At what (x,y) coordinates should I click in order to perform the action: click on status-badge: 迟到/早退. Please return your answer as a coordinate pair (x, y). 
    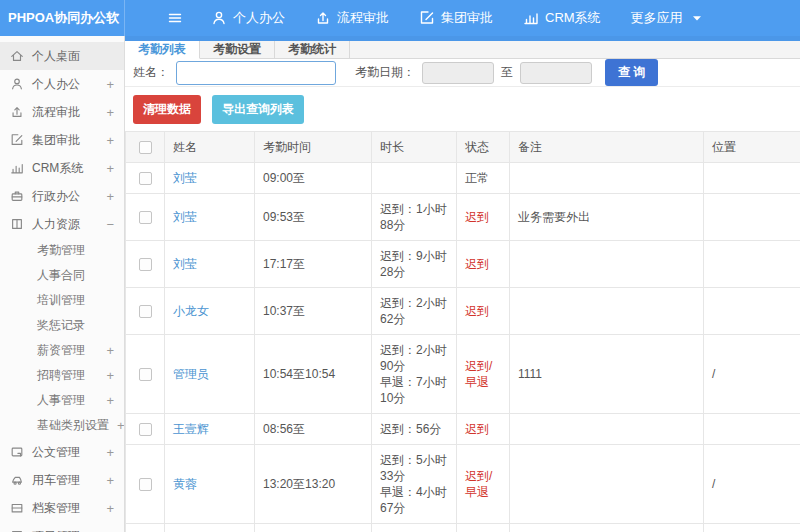
    Looking at the image, I should click on (478, 484).